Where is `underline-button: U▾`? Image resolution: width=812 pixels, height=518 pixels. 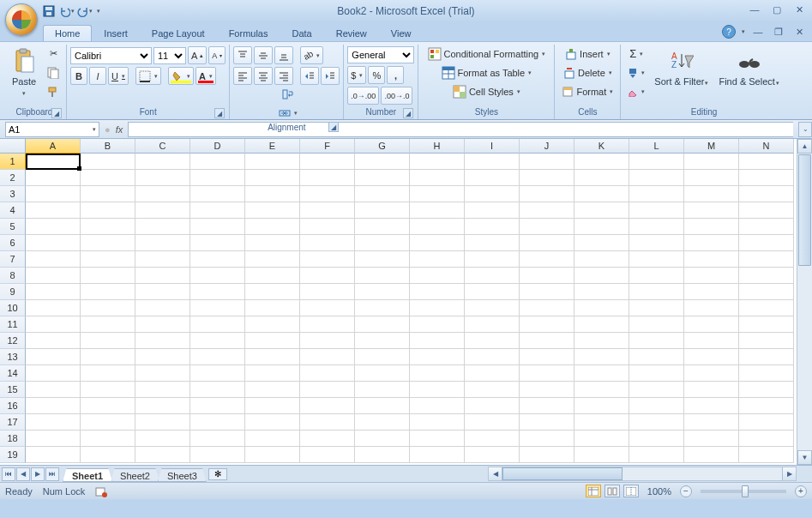 underline-button: U▾ is located at coordinates (118, 75).